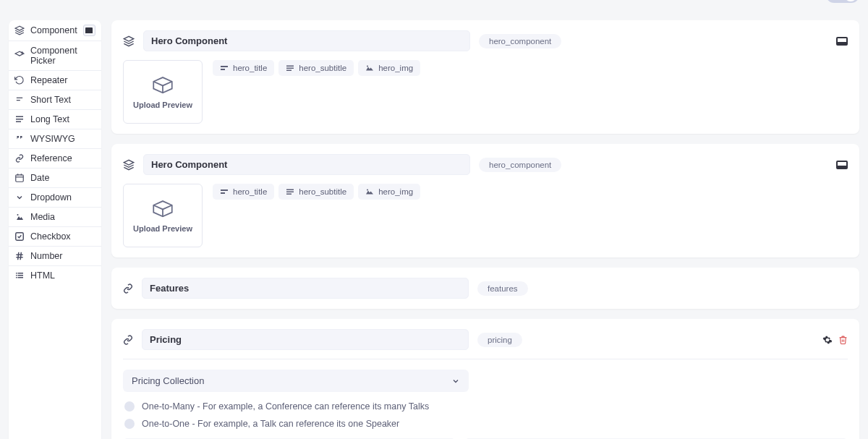  What do you see at coordinates (55, 120) in the screenshot?
I see `sidebar-item-long-text: Long Text` at bounding box center [55, 120].